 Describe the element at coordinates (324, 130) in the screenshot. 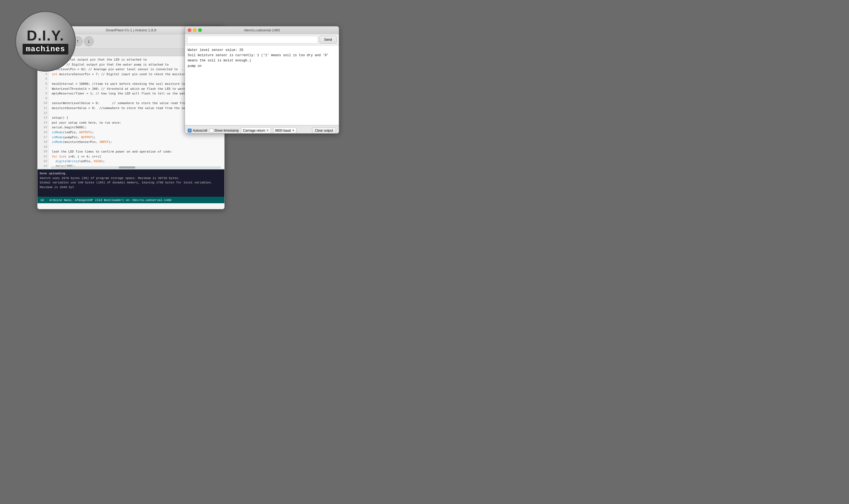

I see `clear-output-button: Clear output` at that location.